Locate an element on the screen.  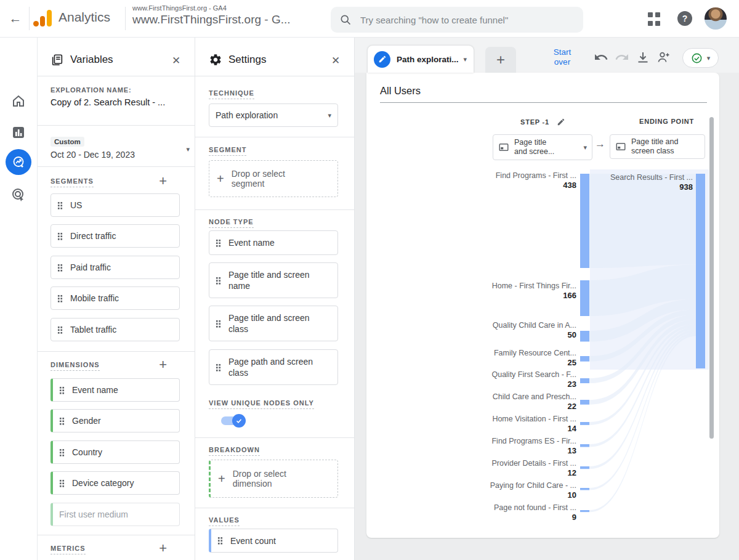
share-add-user-icon is located at coordinates (664, 57).